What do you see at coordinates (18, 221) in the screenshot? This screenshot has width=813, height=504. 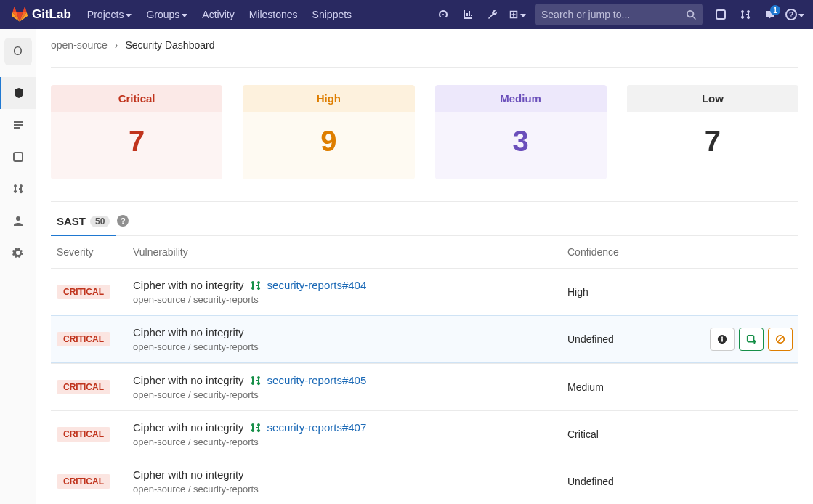 I see `sidebar-item-members` at bounding box center [18, 221].